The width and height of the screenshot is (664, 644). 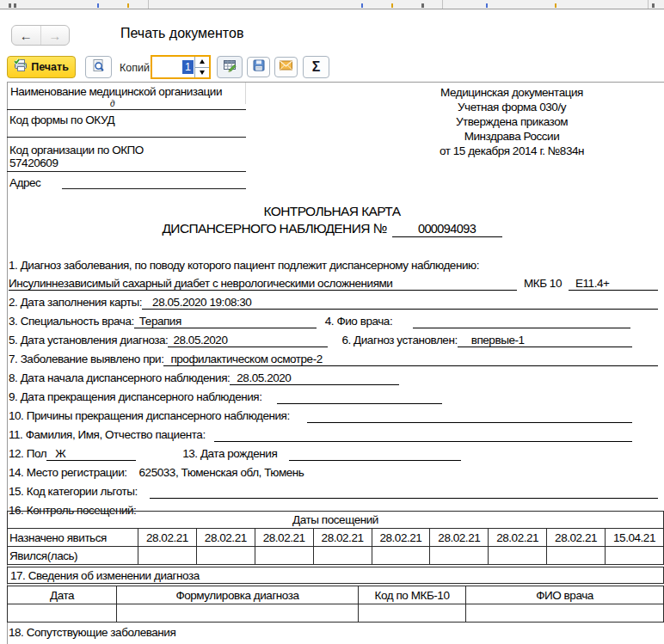 I want to click on form-title-line2-text: ДИСПАНСЕРНОГО НАБЛЮДЕНИЯ №, so click(x=274, y=229).